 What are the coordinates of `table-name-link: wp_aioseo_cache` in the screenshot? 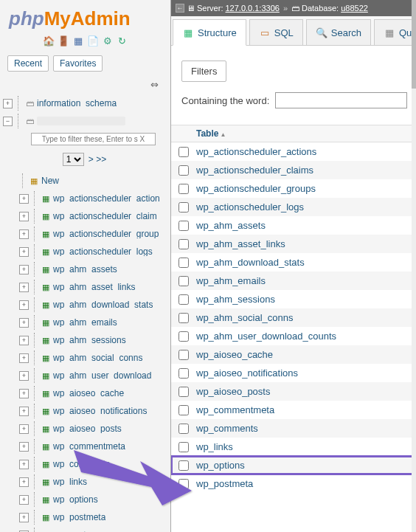 It's located at (235, 354).